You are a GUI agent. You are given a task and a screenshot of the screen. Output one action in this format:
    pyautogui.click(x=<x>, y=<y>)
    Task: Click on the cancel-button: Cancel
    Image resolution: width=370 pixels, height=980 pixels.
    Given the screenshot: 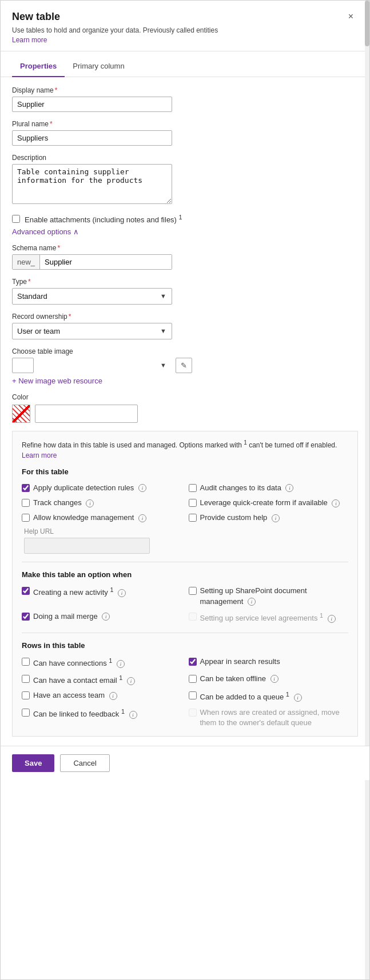 What is the action you would take?
    pyautogui.click(x=85, y=763)
    